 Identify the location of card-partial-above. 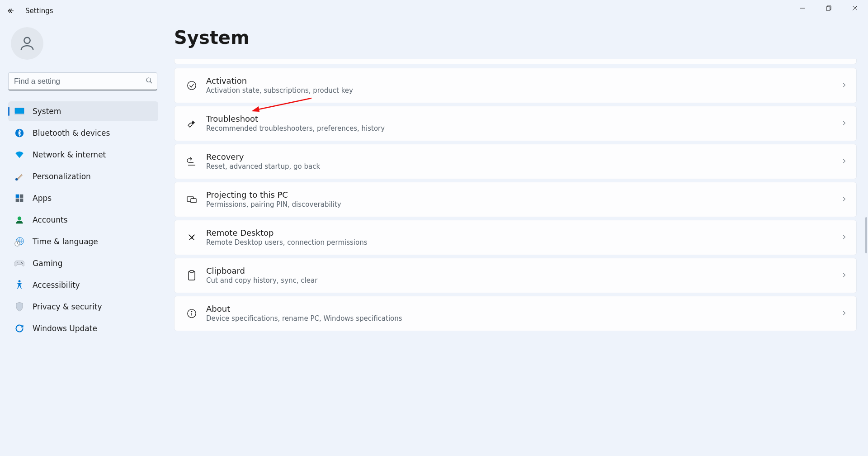
(515, 62).